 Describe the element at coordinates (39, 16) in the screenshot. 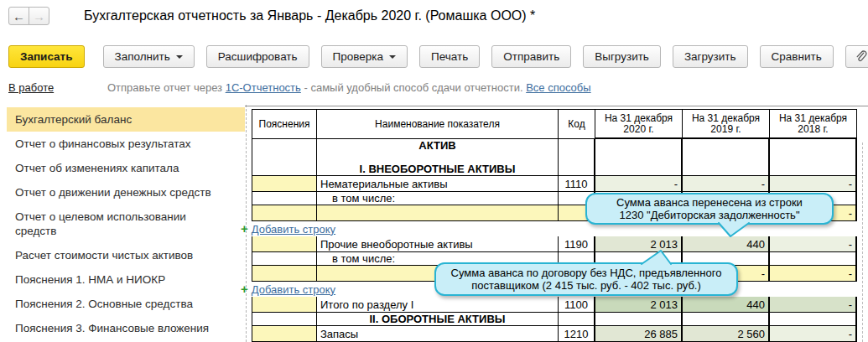

I see `forward-arrow-icon: →` at that location.